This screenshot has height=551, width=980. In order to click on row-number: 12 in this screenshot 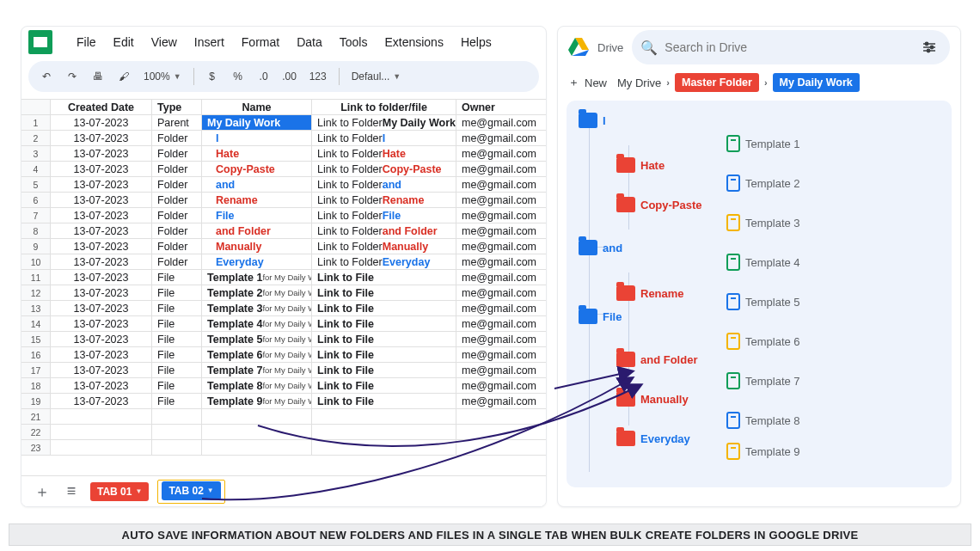, I will do `click(36, 293)`.